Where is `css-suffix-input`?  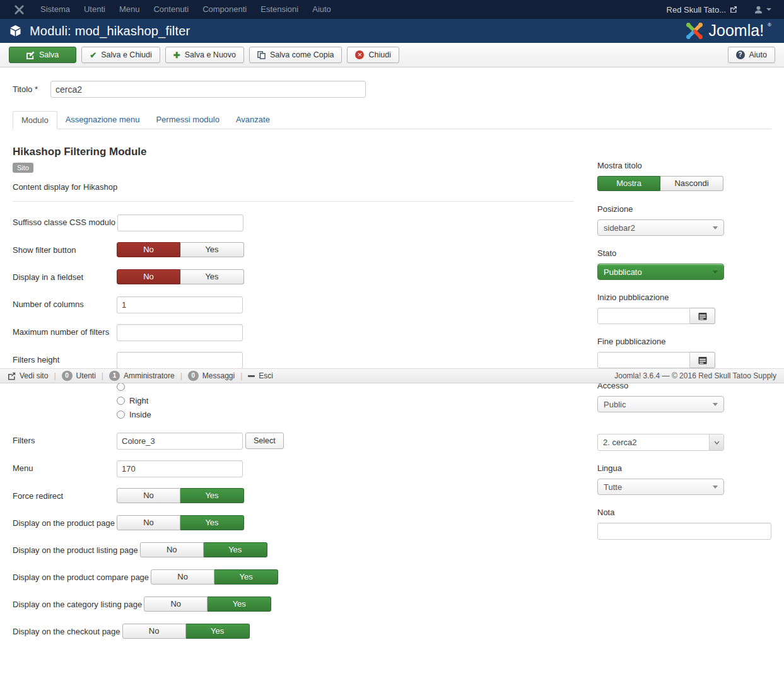
css-suffix-input is located at coordinates (180, 223).